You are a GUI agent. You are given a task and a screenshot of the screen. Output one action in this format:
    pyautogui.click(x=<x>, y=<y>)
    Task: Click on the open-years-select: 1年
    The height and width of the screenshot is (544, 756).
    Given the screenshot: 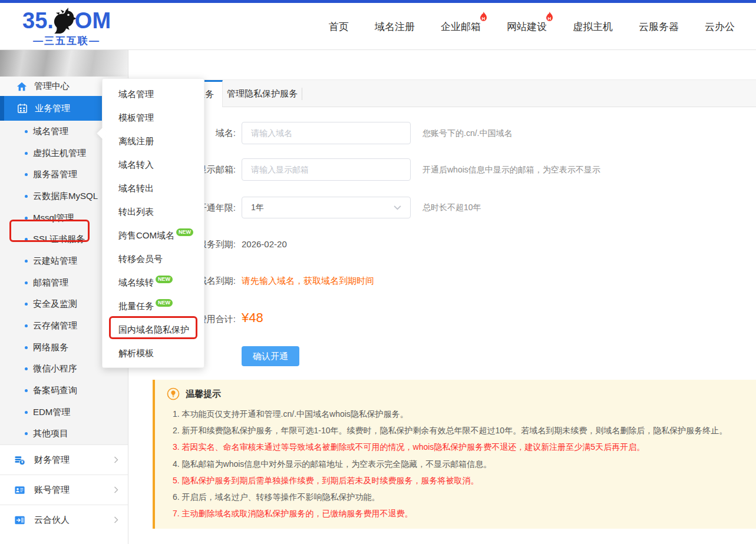 What is the action you would take?
    pyautogui.click(x=326, y=207)
    